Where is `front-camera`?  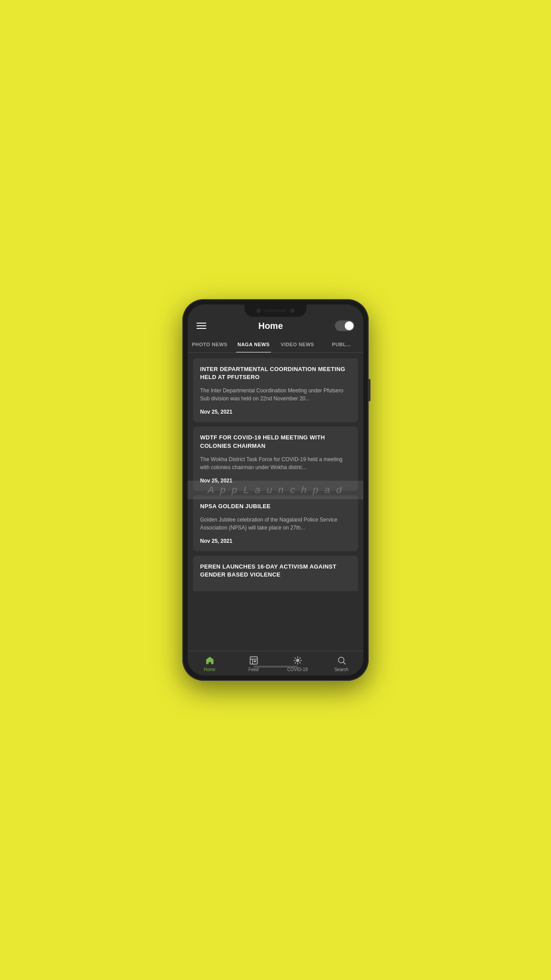 front-camera is located at coordinates (259, 311).